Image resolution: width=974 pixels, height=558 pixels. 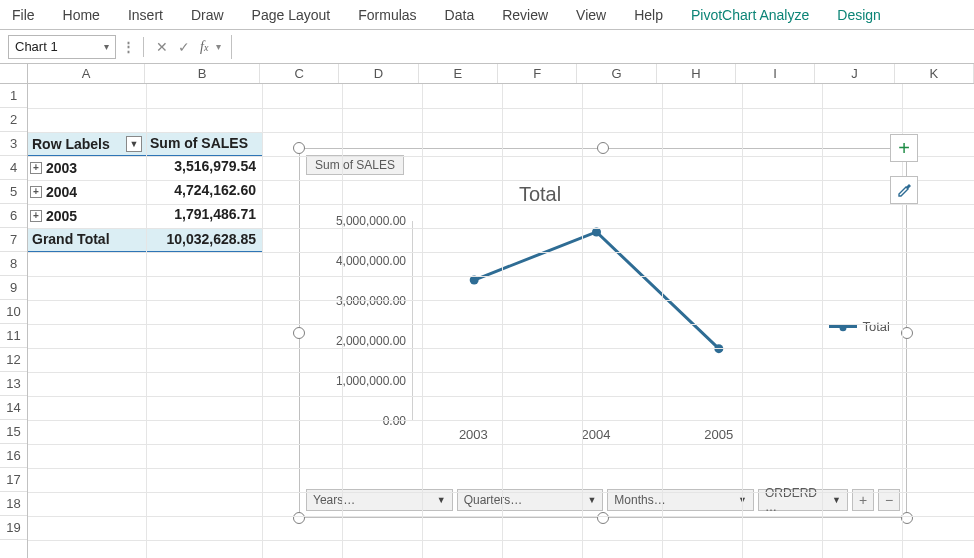 What do you see at coordinates (62, 168) in the screenshot?
I see `pivot-row-label: 2003` at bounding box center [62, 168].